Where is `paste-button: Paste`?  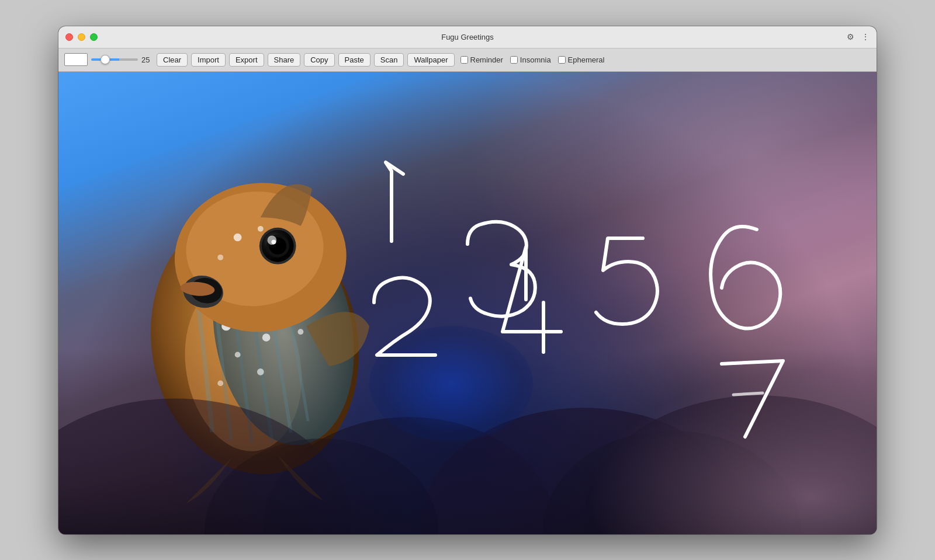 paste-button: Paste is located at coordinates (354, 60).